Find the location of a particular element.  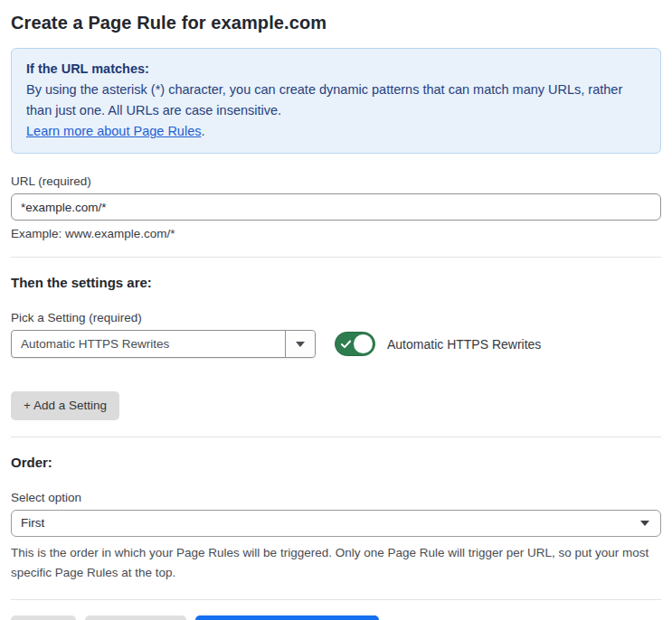

info-box-link-line: Learn more about Page Rules. is located at coordinates (336, 132).